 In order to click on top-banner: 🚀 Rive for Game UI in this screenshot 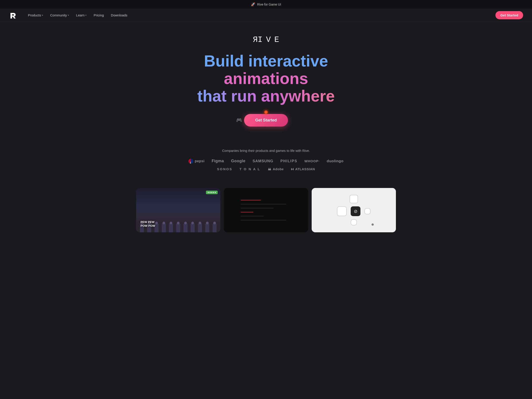, I will do `click(266, 4)`.